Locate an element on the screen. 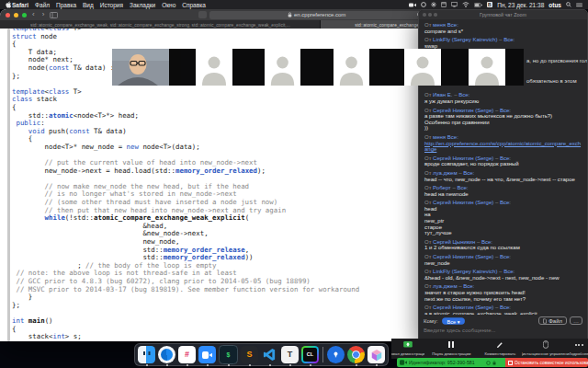 The height and width of the screenshot is (368, 588). toolbar-share-button: Новая демонстрация is located at coordinates (408, 350).